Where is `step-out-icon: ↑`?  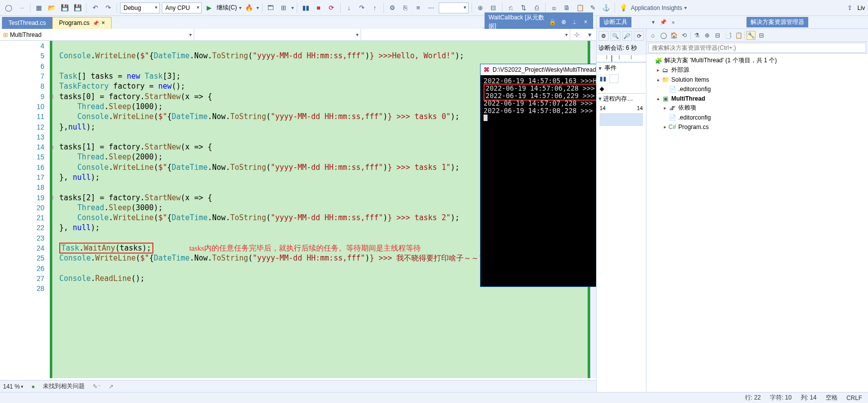
step-out-icon: ↑ is located at coordinates (375, 8).